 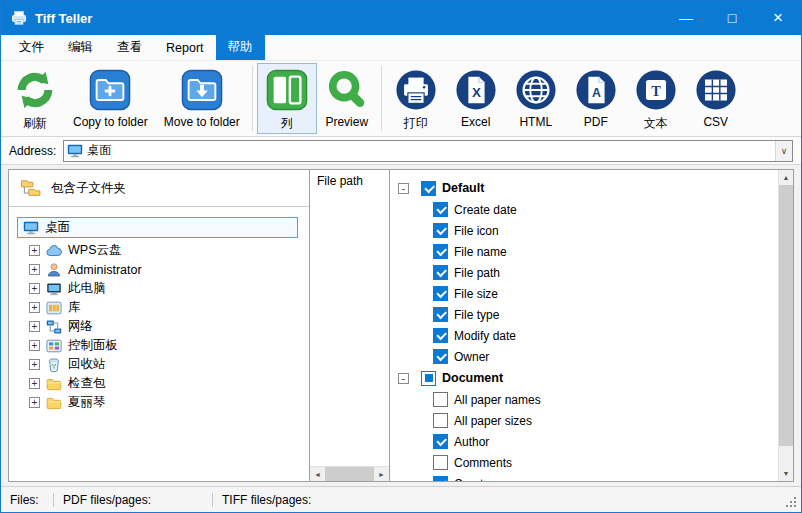 I want to click on column-item-all-paper-sizes: All paper sizes, so click(x=588, y=420).